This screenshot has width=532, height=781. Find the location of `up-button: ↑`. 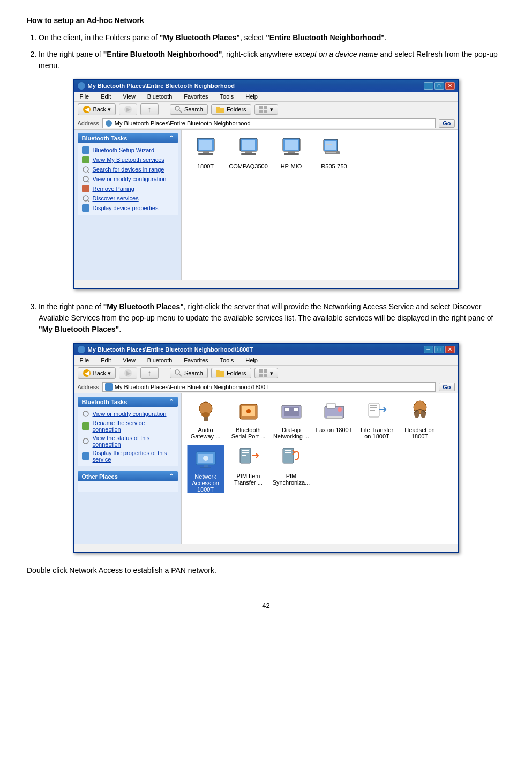

up-button: ↑ is located at coordinates (149, 109).